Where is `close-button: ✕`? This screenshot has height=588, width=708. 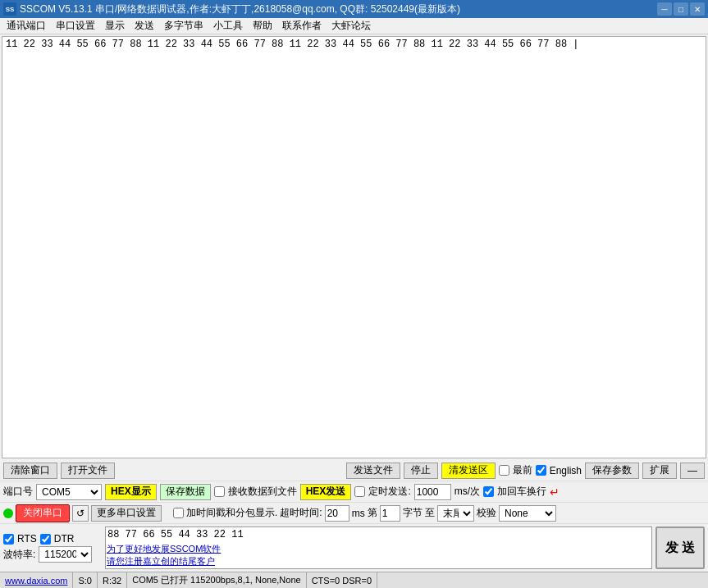 close-button: ✕ is located at coordinates (697, 9).